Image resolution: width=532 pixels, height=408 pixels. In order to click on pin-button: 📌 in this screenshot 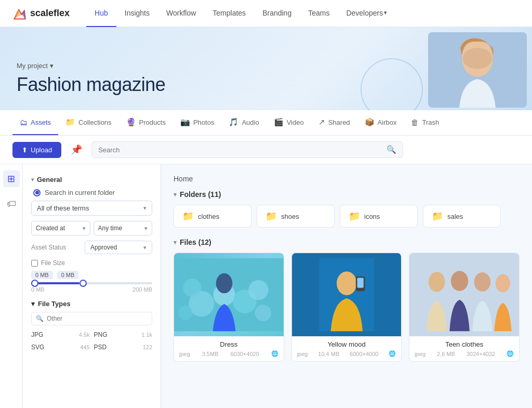, I will do `click(76, 150)`.